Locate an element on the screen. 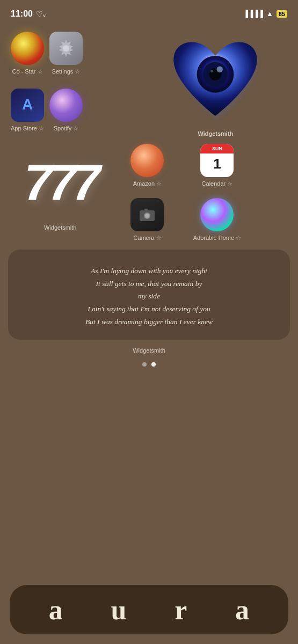 The width and height of the screenshot is (298, 644). camera-icon-cell is located at coordinates (147, 215).